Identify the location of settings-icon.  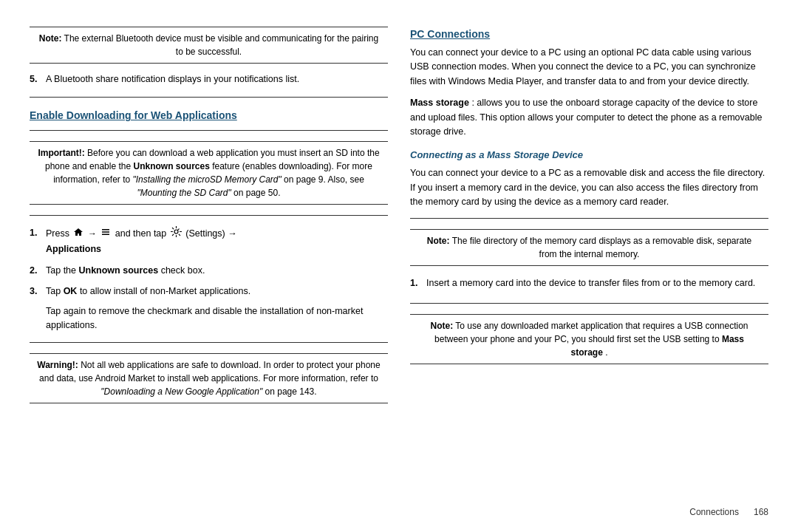
(176, 233).